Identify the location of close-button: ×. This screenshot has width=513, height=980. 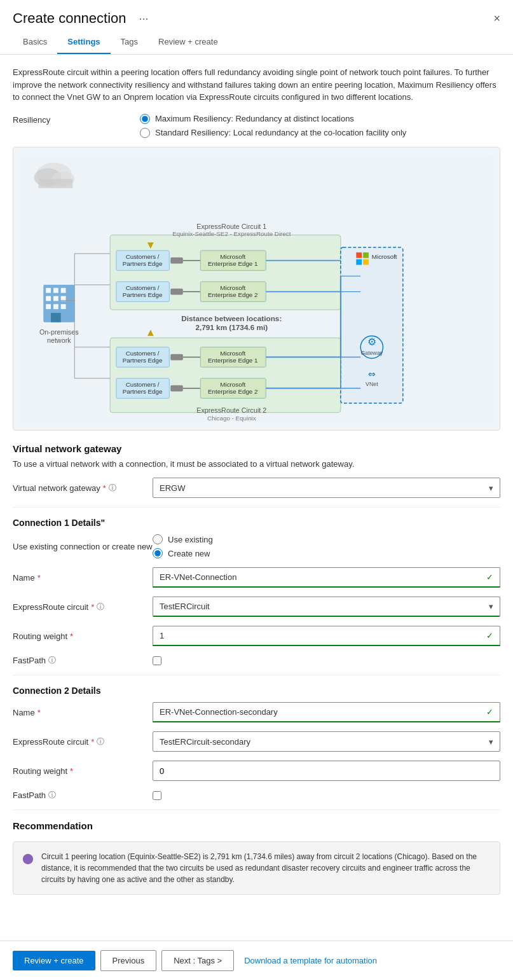
(497, 19).